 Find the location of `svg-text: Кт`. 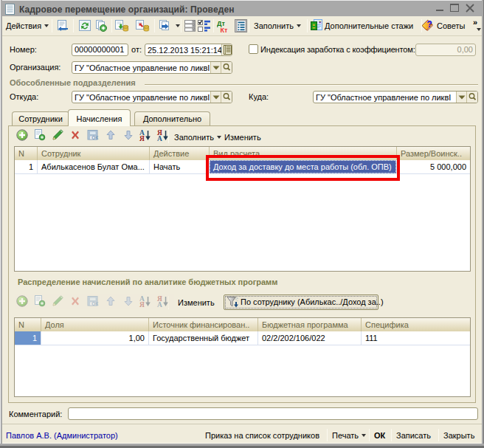

svg-text: Кт is located at coordinates (224, 30).